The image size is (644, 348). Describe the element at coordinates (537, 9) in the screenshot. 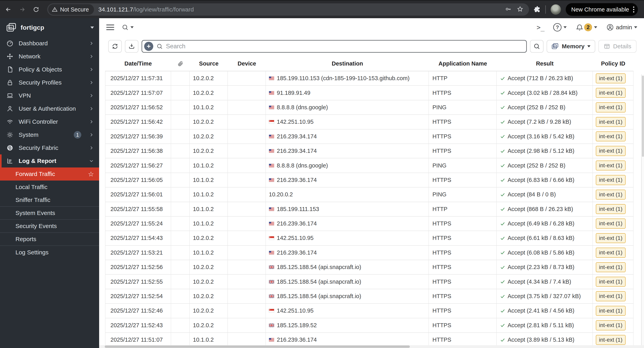

I see `extensions-icon` at that location.